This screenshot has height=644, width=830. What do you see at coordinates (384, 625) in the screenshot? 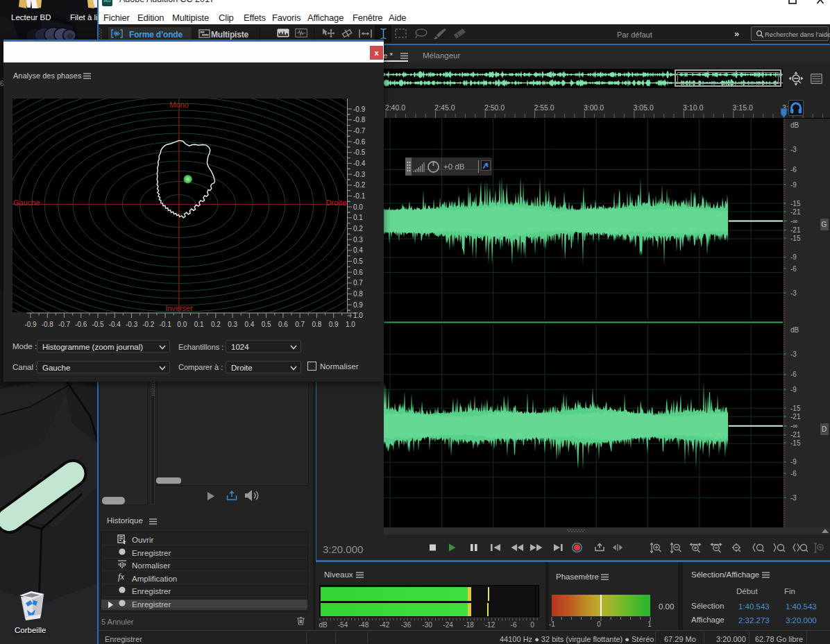
I see `svg-text: -42` at bounding box center [384, 625].